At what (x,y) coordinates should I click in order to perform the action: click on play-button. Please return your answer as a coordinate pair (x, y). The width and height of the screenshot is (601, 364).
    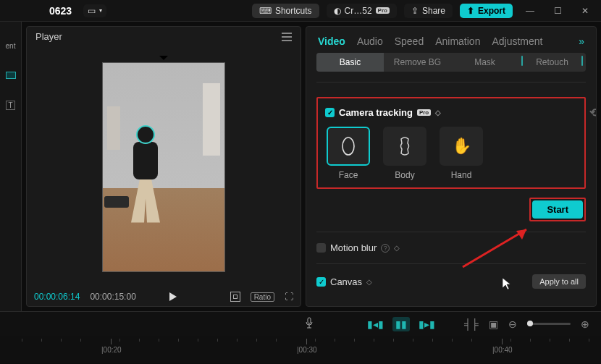
    Looking at the image, I should click on (173, 297).